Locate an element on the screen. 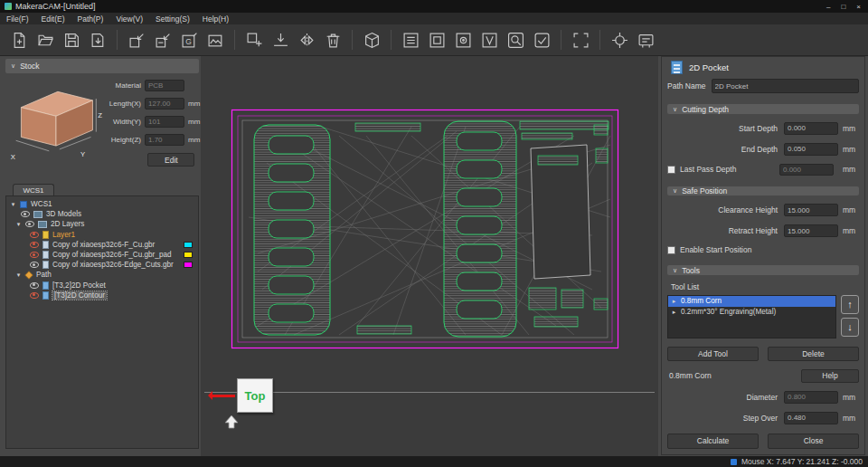 The height and width of the screenshot is (467, 868). step-over-label: Step Over is located at coordinates (722, 418).